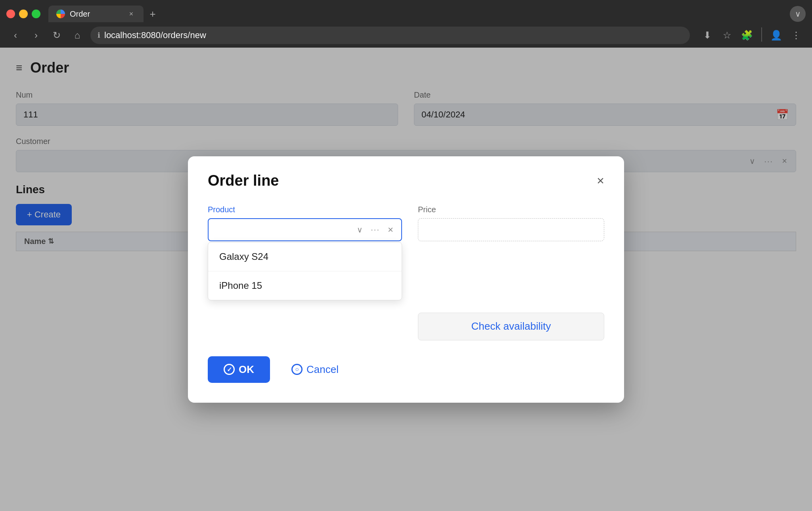 This screenshot has height=511, width=812. What do you see at coordinates (305, 230) in the screenshot?
I see `product-input-row: ∨ ··· ×` at bounding box center [305, 230].